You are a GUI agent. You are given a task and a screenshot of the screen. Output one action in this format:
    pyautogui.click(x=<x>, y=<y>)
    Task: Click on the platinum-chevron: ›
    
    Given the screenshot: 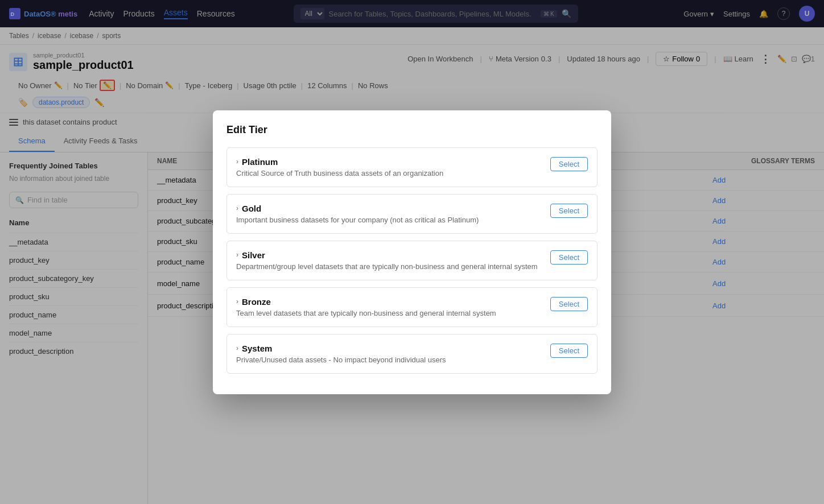 What is the action you would take?
    pyautogui.click(x=237, y=162)
    